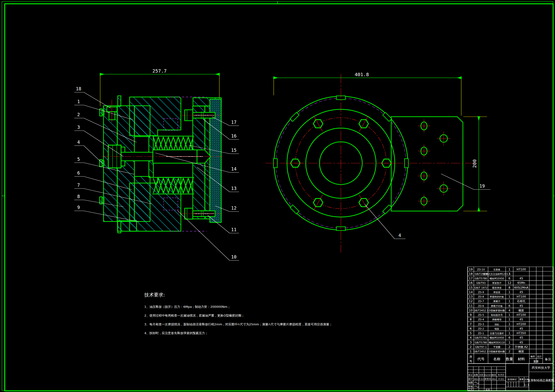 The height and width of the screenshot is (392, 555). Describe the element at coordinates (471, 278) in the screenshot. I see `table-text: 17` at that location.